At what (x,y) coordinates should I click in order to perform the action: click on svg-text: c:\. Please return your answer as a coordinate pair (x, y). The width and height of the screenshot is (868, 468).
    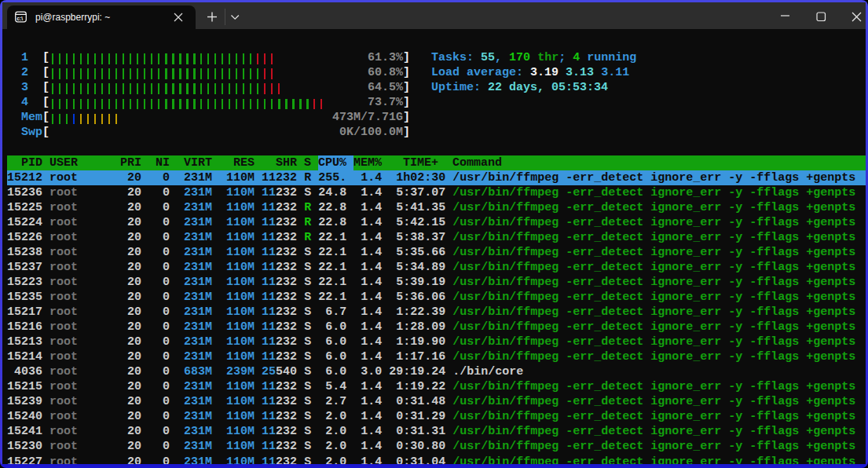
    Looking at the image, I should click on (20, 19).